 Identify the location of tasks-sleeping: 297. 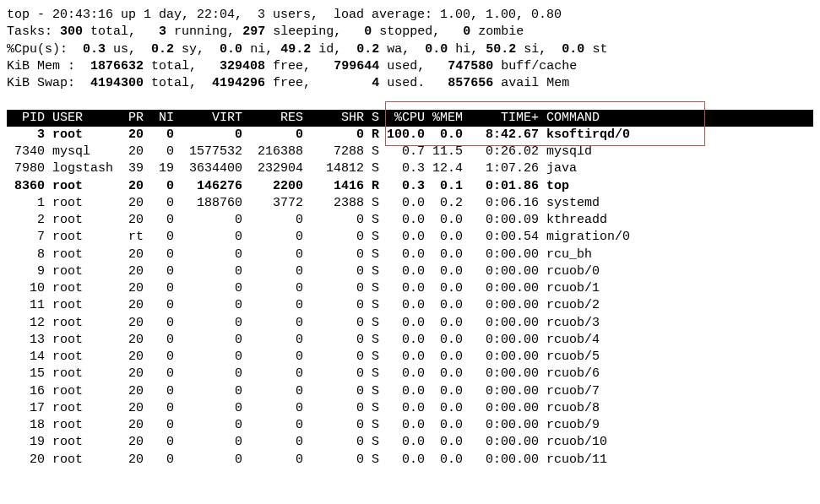
(253, 32).